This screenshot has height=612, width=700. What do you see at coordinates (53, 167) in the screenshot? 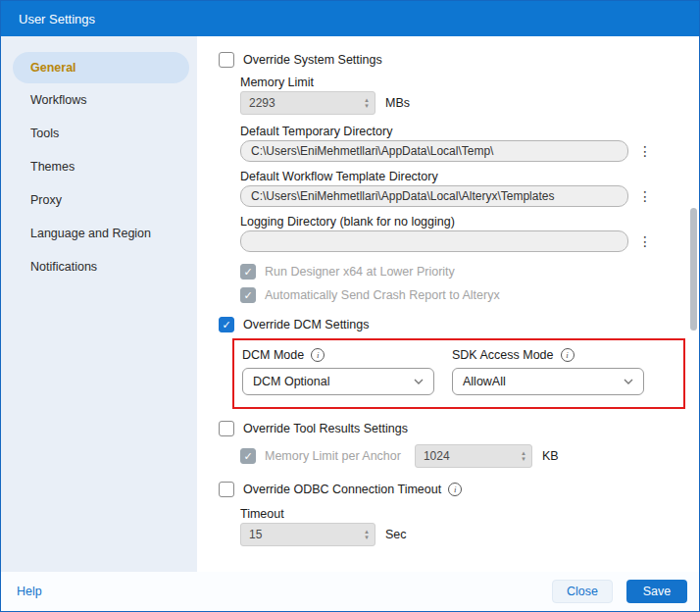
I see `sidebar-item-label: Themes` at bounding box center [53, 167].